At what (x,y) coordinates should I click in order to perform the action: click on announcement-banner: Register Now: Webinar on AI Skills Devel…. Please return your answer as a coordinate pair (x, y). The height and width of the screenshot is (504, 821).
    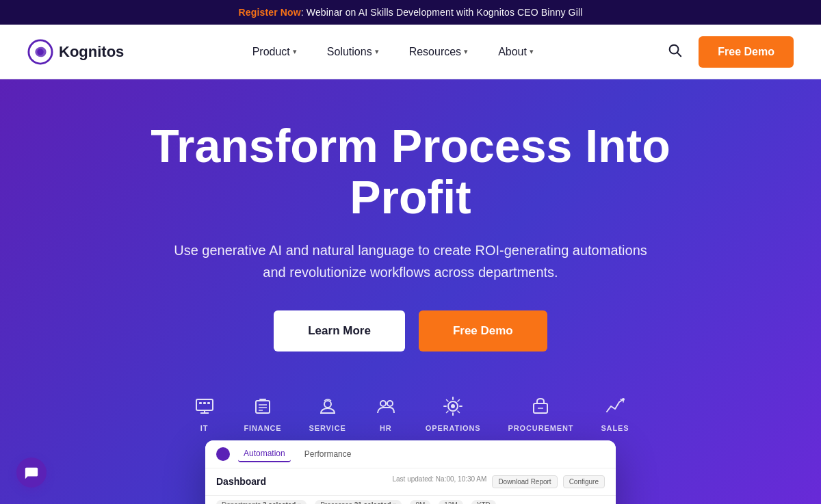
    Looking at the image, I should click on (410, 12).